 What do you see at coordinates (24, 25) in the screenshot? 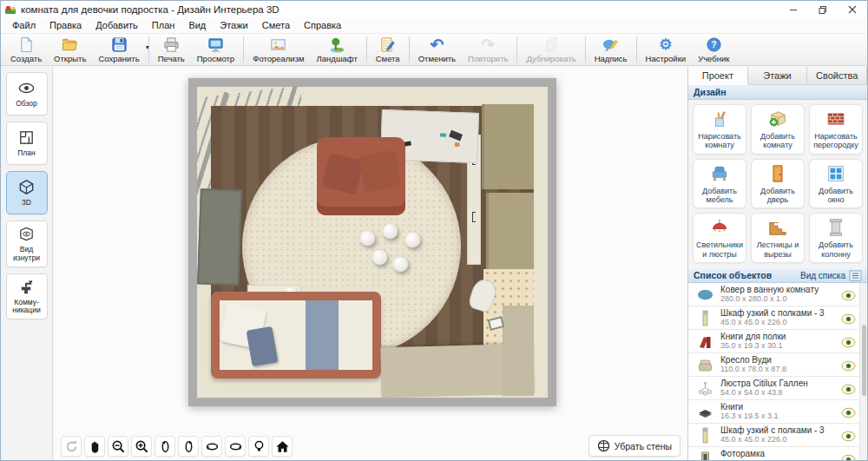
I see `menu-file: Файл` at bounding box center [24, 25].